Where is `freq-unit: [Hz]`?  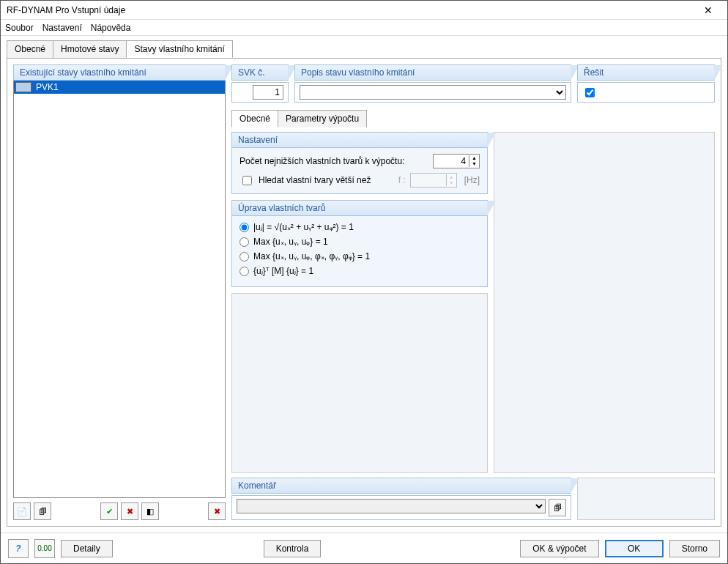 freq-unit: [Hz] is located at coordinates (472, 180).